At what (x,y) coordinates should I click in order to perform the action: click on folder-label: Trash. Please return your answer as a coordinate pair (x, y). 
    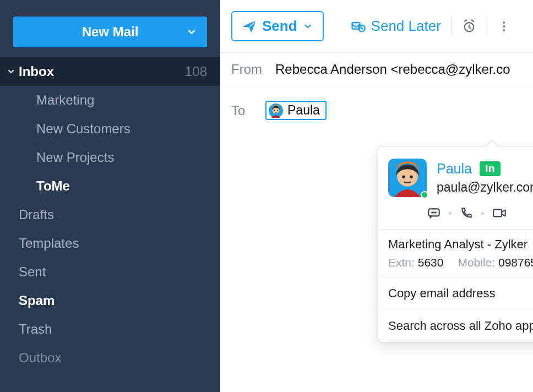
    Looking at the image, I should click on (35, 329).